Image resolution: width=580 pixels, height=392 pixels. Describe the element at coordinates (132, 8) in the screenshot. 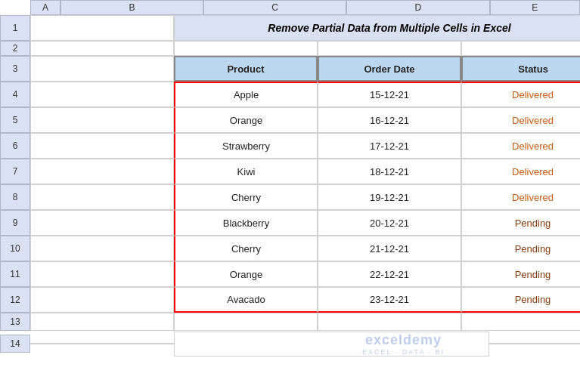

I see `col-header-b: B` at that location.